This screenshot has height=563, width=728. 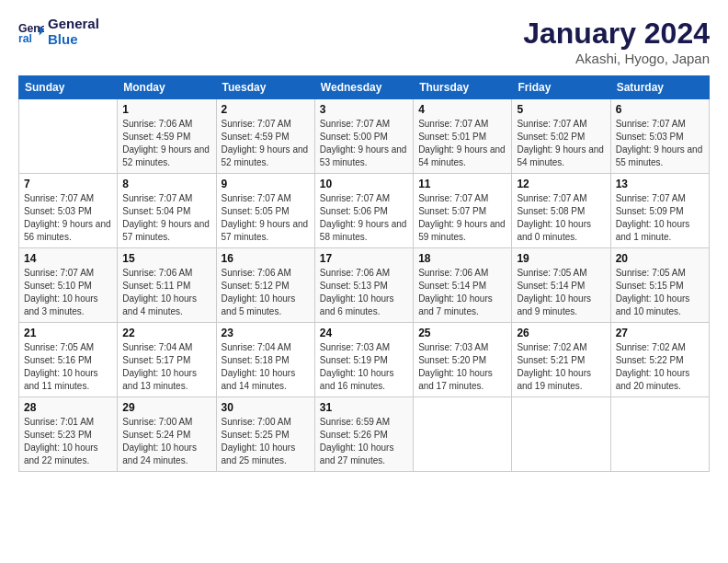 What do you see at coordinates (68, 212) in the screenshot?
I see `calendar-cell: 7Sunrise: 7:07 AMSunset: 5:03 PMDaylight…` at bounding box center [68, 212].